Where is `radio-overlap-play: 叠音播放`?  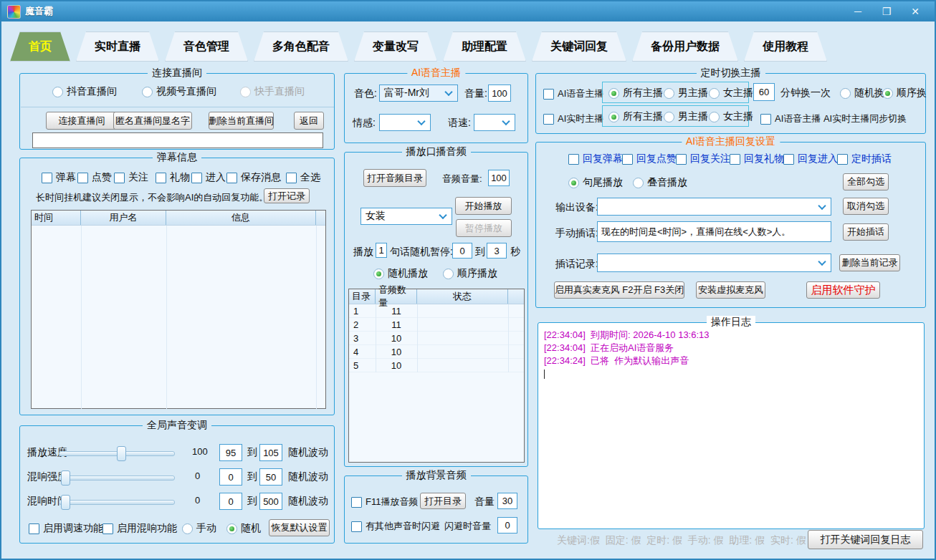 radio-overlap-play: 叠音播放 is located at coordinates (660, 183).